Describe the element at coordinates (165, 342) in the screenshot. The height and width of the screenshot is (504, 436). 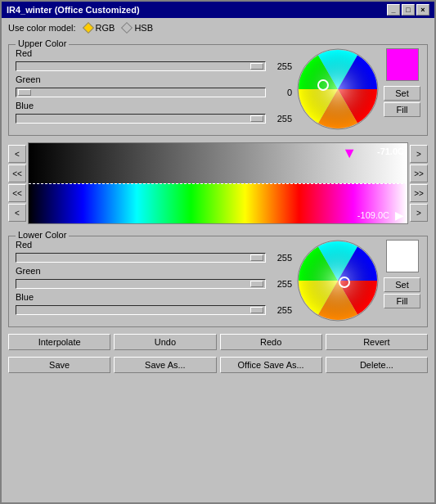
I see `undo-button: Undo` at that location.